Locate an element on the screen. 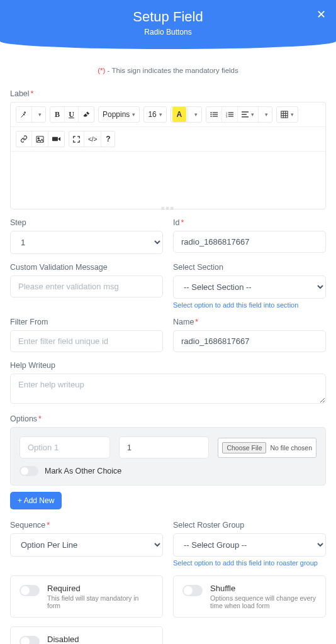  dialog-subtitle: Radio Buttons is located at coordinates (168, 32).